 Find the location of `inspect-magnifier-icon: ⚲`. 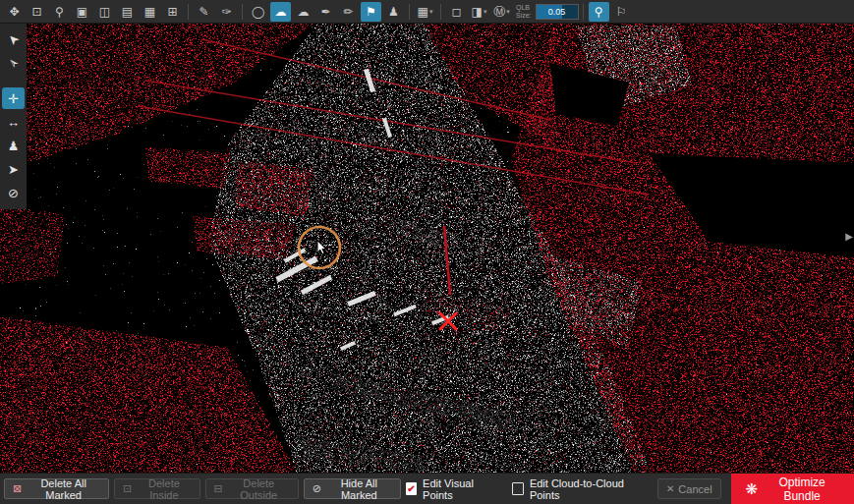

inspect-magnifier-icon: ⚲ is located at coordinates (599, 12).